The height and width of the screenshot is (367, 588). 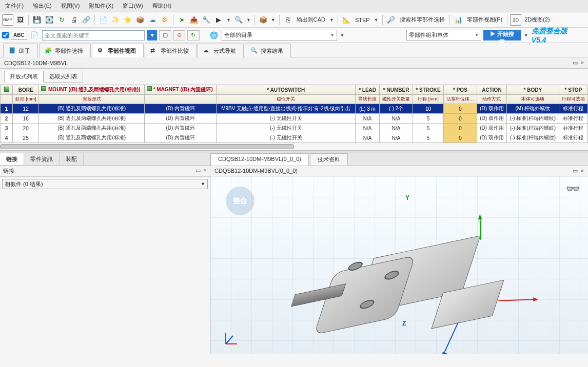 I want to click on search-parts-label: 搜索和零部件选择, so click(x=422, y=19).